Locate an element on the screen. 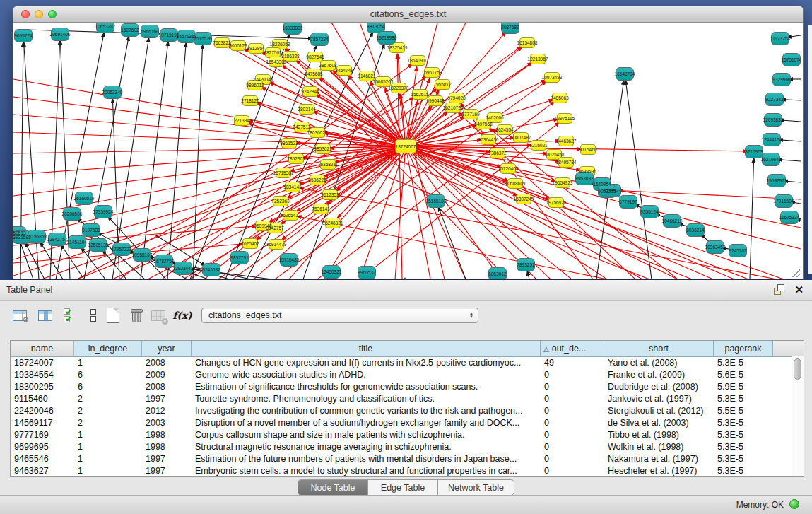 The height and width of the screenshot is (514, 812). graph-node: 9055724 is located at coordinates (23, 35).